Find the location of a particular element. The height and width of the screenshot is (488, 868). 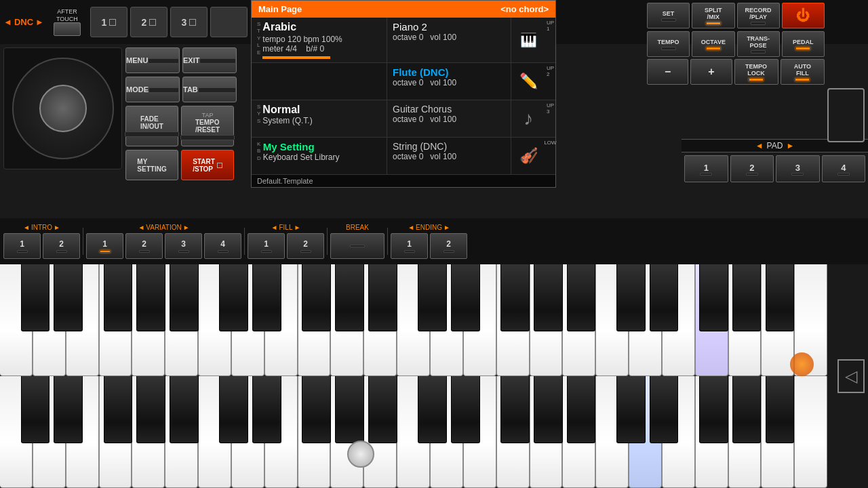

big-square-button is located at coordinates (846, 115).